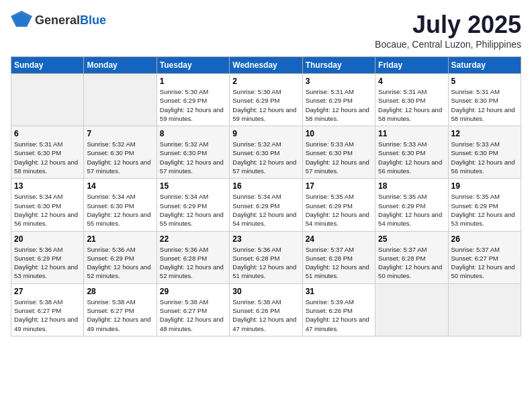 The height and width of the screenshot is (411, 532). Describe the element at coordinates (120, 291) in the screenshot. I see `day-number: 28` at that location.